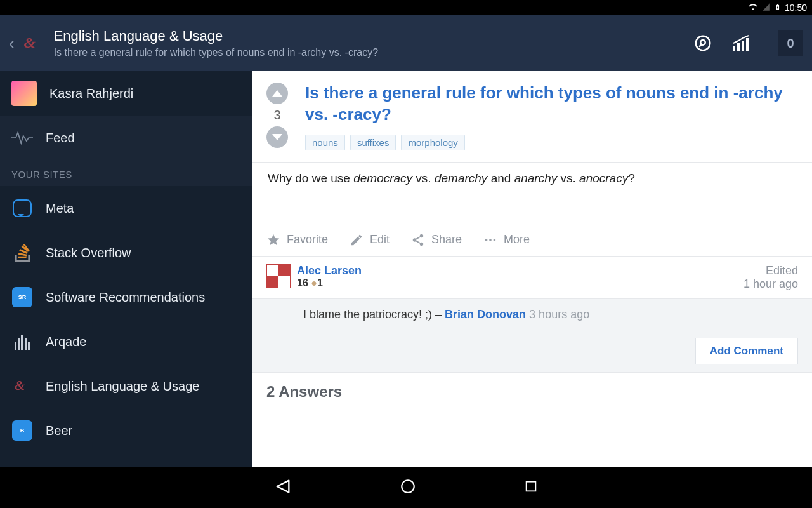  Describe the element at coordinates (742, 43) in the screenshot. I see `reputation-graph-icon` at that location.